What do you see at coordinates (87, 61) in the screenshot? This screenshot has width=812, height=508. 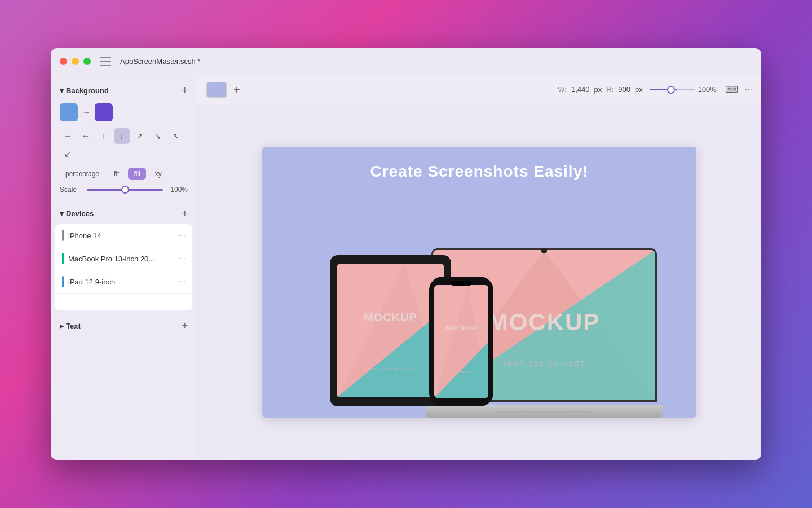 I see `maximize-button` at bounding box center [87, 61].